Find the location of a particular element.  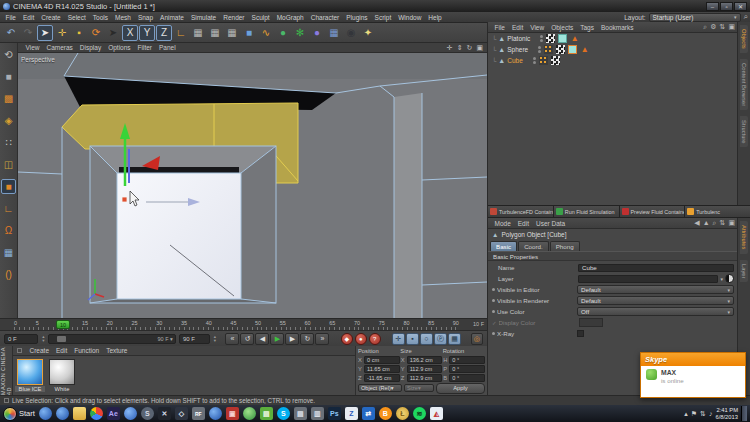

viewport-menu-item: Panel is located at coordinates (168, 48).